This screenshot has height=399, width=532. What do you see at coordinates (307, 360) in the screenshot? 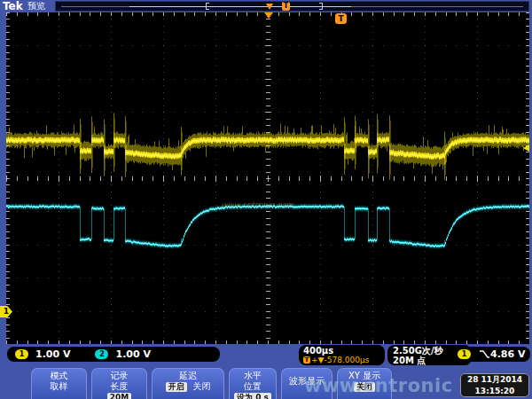
I see `trigger-mini-icon: T` at bounding box center [307, 360].